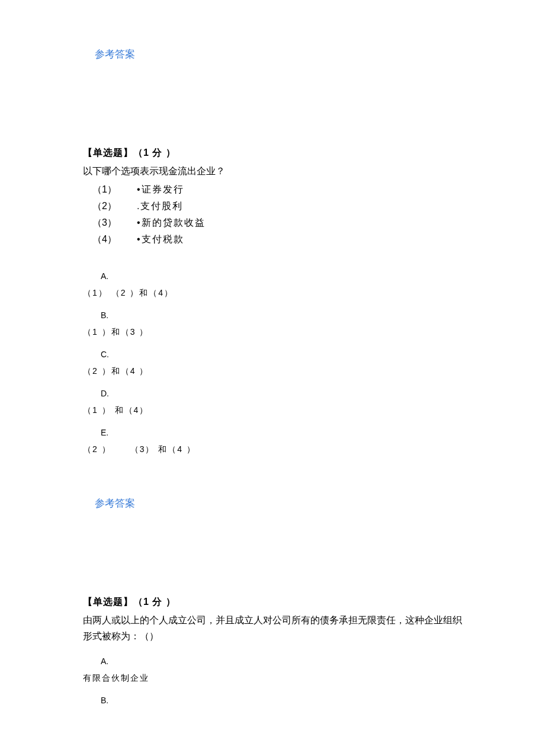  Describe the element at coordinates (115, 223) in the screenshot. I see `item-num: （3）` at that location.